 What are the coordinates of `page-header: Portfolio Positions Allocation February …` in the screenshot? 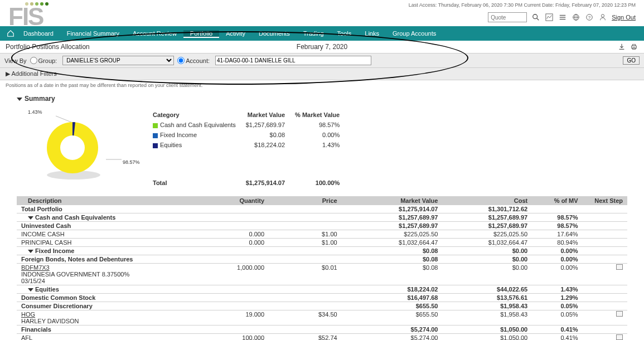 It's located at (322, 47).